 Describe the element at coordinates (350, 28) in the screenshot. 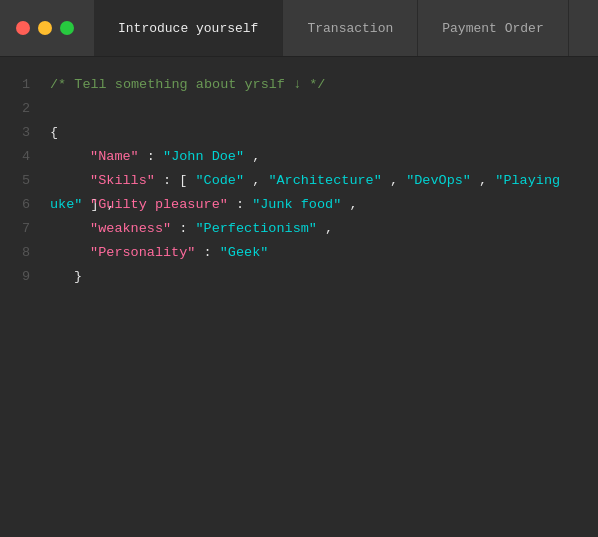

I see `tab-transaction-label: Transaction` at that location.